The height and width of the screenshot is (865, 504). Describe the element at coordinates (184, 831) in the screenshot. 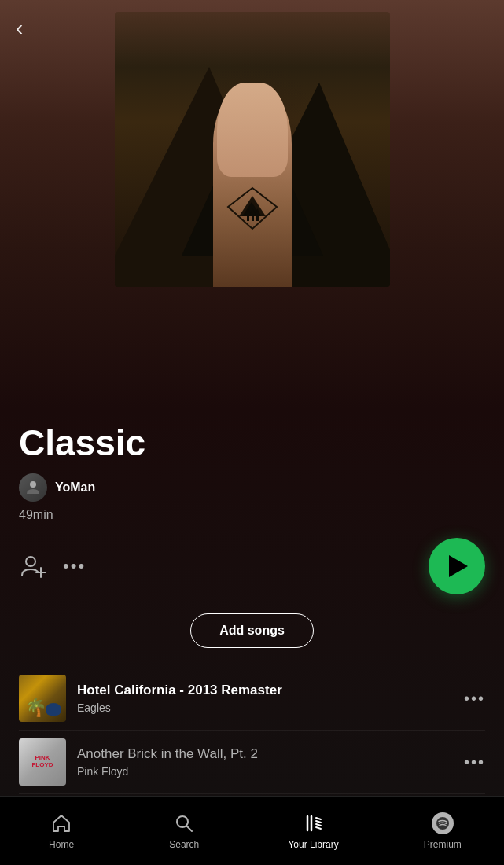

I see `nav-item-search: Search` at that location.